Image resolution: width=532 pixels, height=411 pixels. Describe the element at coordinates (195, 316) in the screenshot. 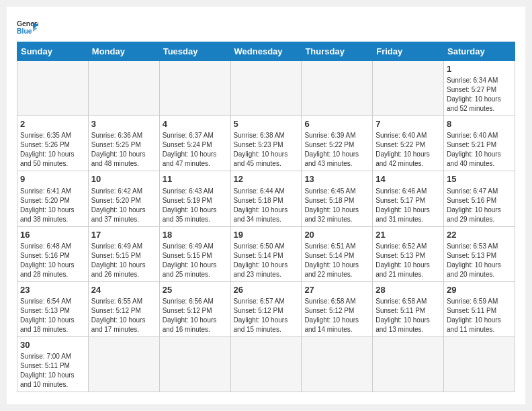

I see `day-info: Sunrise: 6:56 AM Sunset: 5:12 PM Dayligh…` at that location.